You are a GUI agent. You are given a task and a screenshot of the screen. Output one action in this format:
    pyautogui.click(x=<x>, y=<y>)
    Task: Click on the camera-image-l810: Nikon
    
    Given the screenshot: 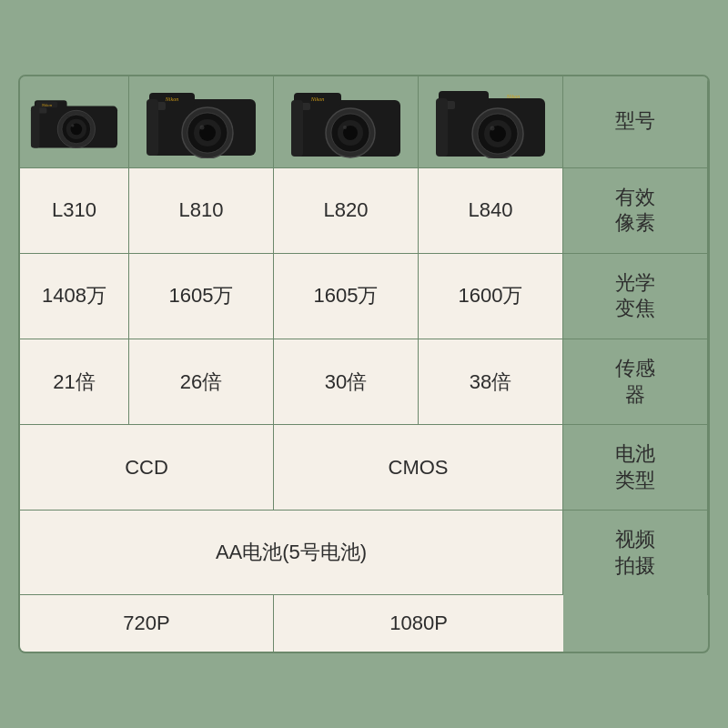 What is the action you would take?
    pyautogui.click(x=202, y=122)
    